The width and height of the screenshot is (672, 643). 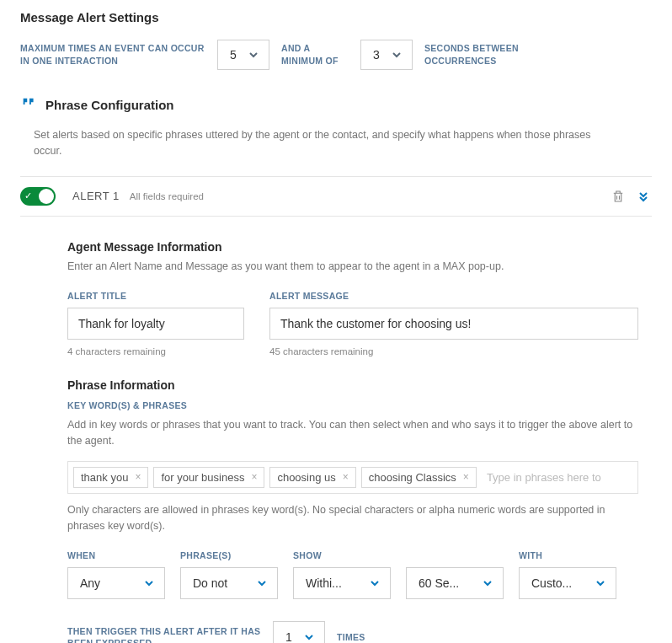 What do you see at coordinates (323, 583) in the screenshot?
I see `show-value: Withi...` at bounding box center [323, 583].